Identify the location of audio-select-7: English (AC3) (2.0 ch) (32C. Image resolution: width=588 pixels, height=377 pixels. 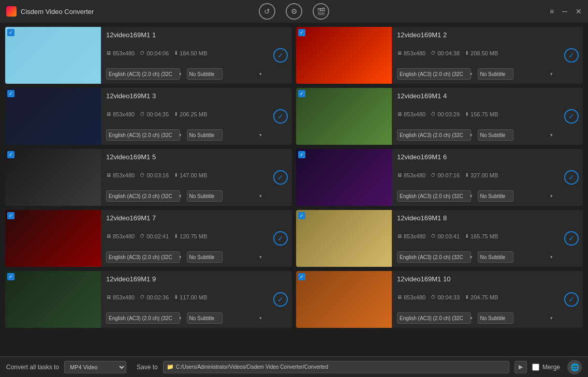
(143, 257).